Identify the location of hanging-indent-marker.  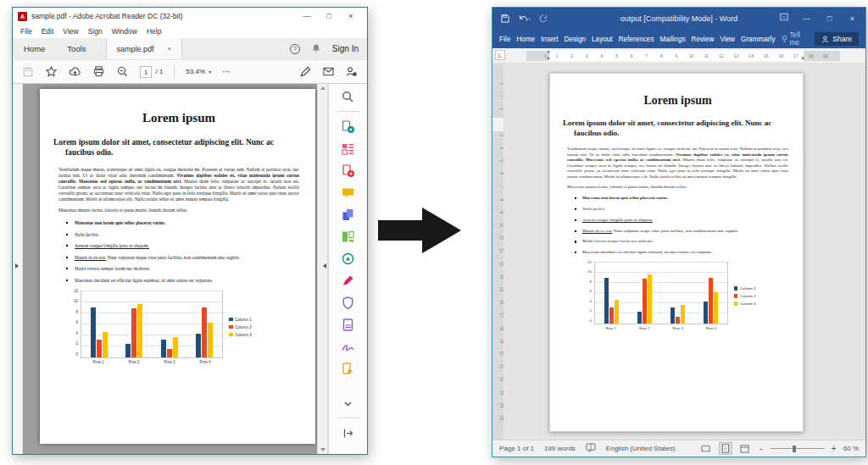
(548, 58).